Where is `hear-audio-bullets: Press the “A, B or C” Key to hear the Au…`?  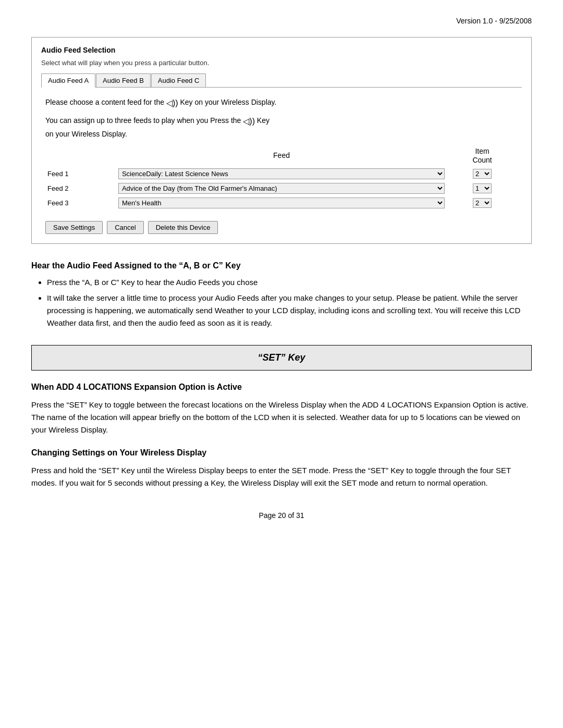 hear-audio-bullets: Press the “A, B or C” Key to hear the Au… is located at coordinates (289, 303).